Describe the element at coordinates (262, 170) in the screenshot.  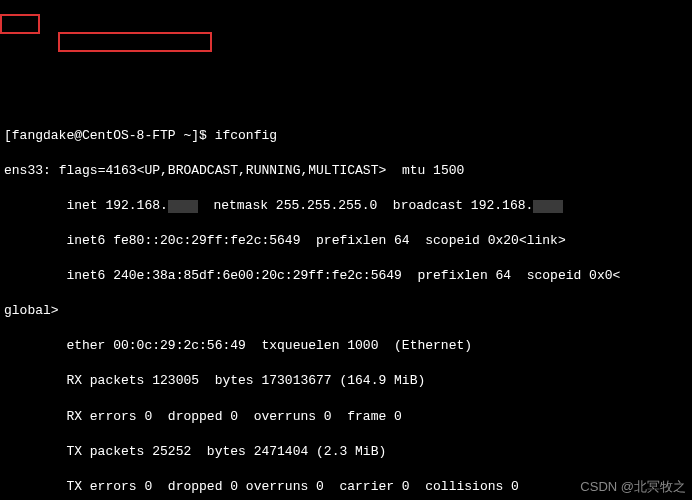
I see `ens33-flags: flags=4163<UP,BROADCAST,RUNNING,MULTICAS…` at that location.